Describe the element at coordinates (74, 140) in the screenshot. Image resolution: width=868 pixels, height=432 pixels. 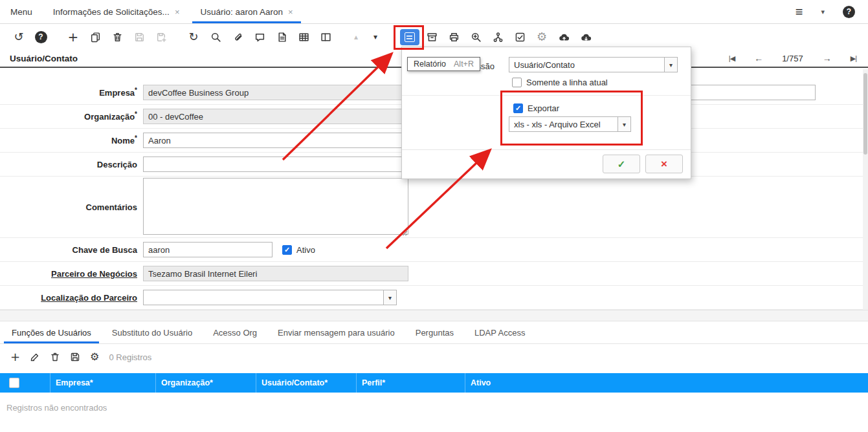
I see `field-label: Nome*` at that location.